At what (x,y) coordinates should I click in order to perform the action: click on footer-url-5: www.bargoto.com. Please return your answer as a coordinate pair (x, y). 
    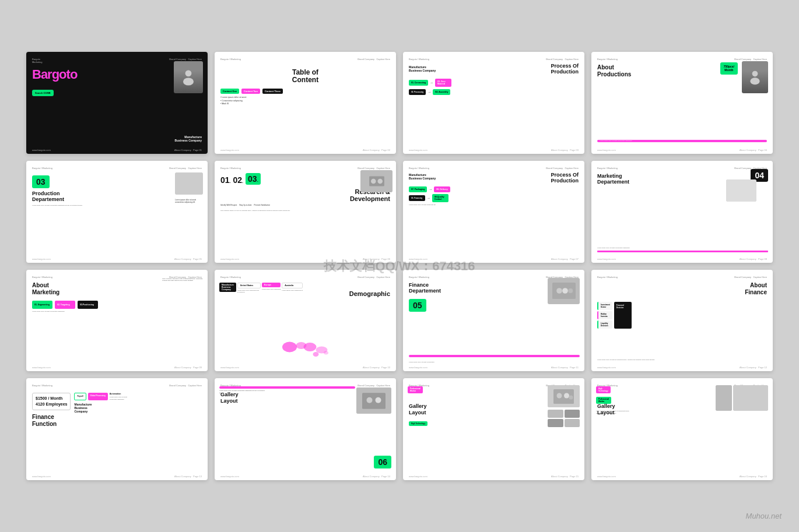
    Looking at the image, I should click on (41, 259).